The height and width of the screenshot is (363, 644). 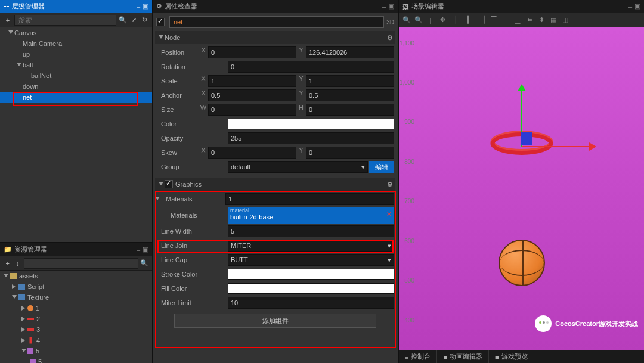 What do you see at coordinates (518, 20) in the screenshot?
I see `align-bottom-icon: ▁` at bounding box center [518, 20].